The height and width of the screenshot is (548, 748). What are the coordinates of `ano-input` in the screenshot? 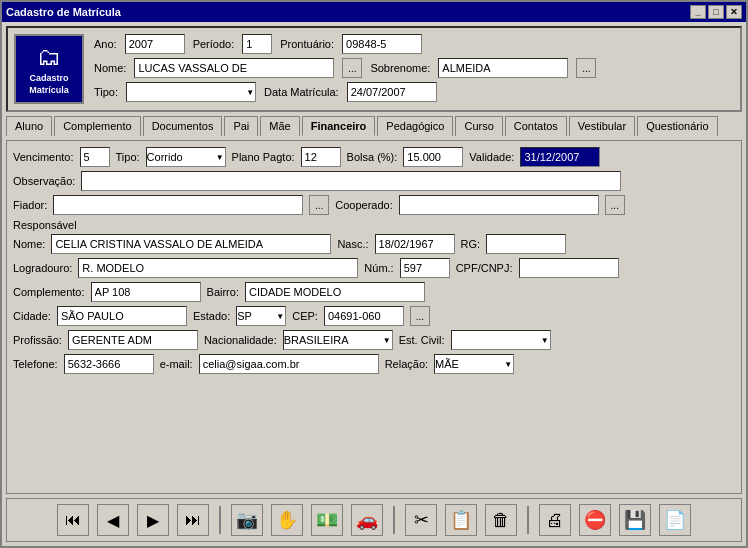 It's located at (155, 44).